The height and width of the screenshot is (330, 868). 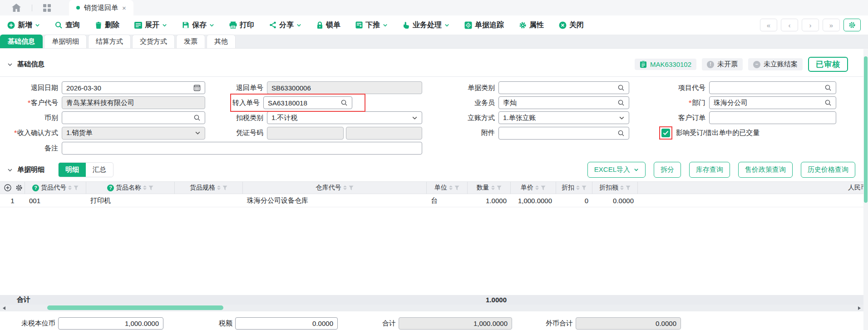 What do you see at coordinates (198, 25) in the screenshot?
I see `save-button: 保存` at bounding box center [198, 25].